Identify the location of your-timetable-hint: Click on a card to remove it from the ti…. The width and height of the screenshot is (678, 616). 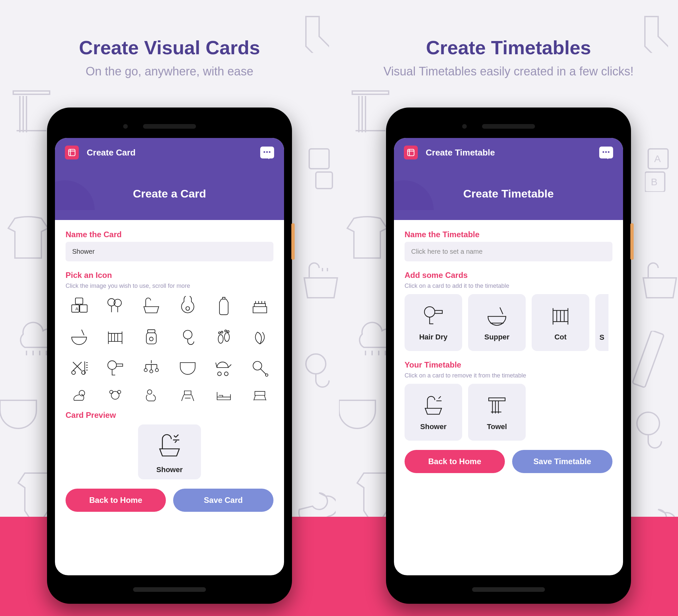
(509, 376).